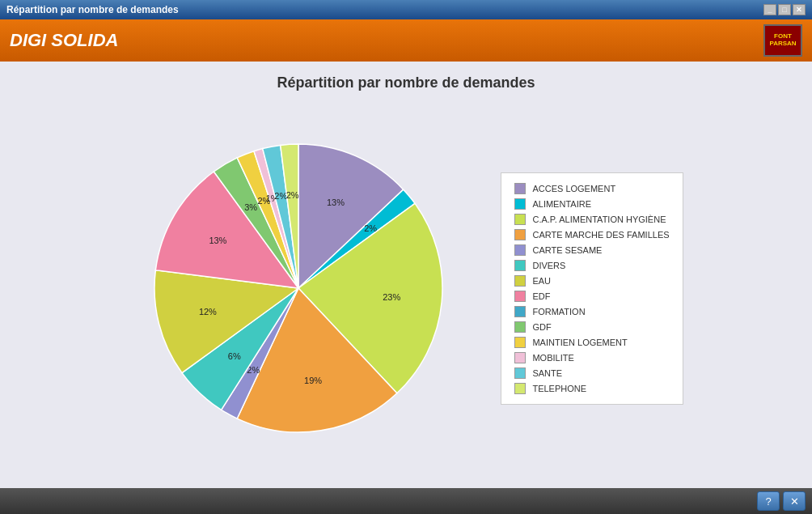 The height and width of the screenshot is (514, 812). I want to click on legend-label-sante: SANTE, so click(547, 373).